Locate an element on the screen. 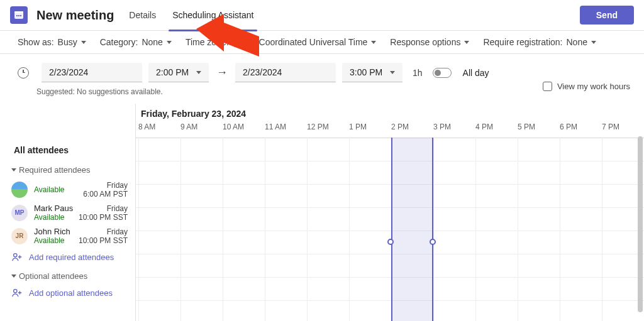  start-date-input: 2/23/2024 is located at coordinates (92, 73).